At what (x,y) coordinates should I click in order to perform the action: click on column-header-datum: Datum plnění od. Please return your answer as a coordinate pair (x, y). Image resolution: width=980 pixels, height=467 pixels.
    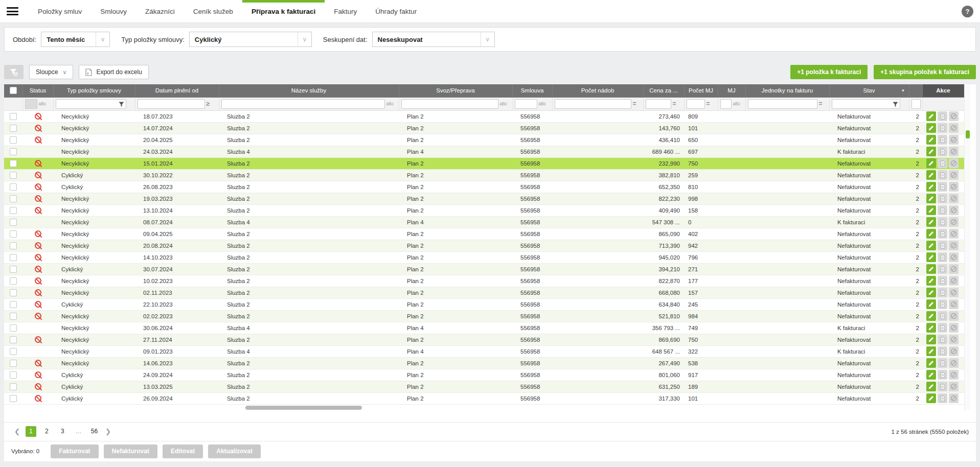
    Looking at the image, I should click on (177, 91).